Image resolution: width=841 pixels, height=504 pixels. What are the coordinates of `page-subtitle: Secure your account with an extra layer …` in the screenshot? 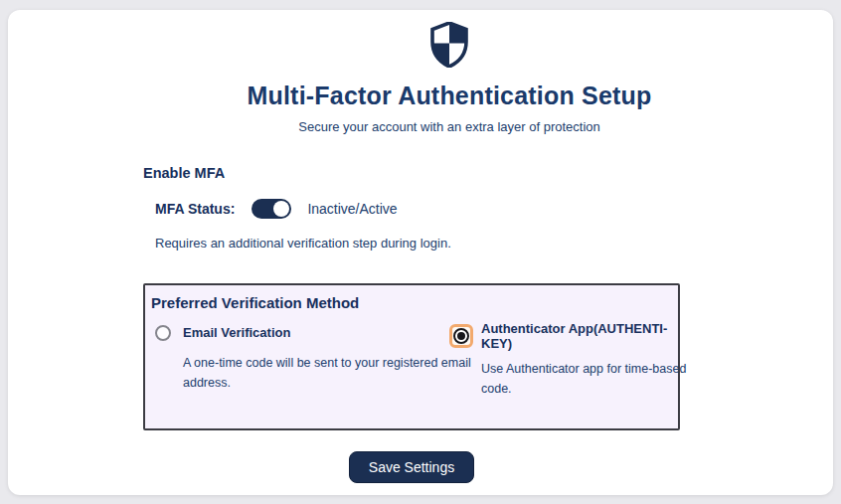 It's located at (449, 127).